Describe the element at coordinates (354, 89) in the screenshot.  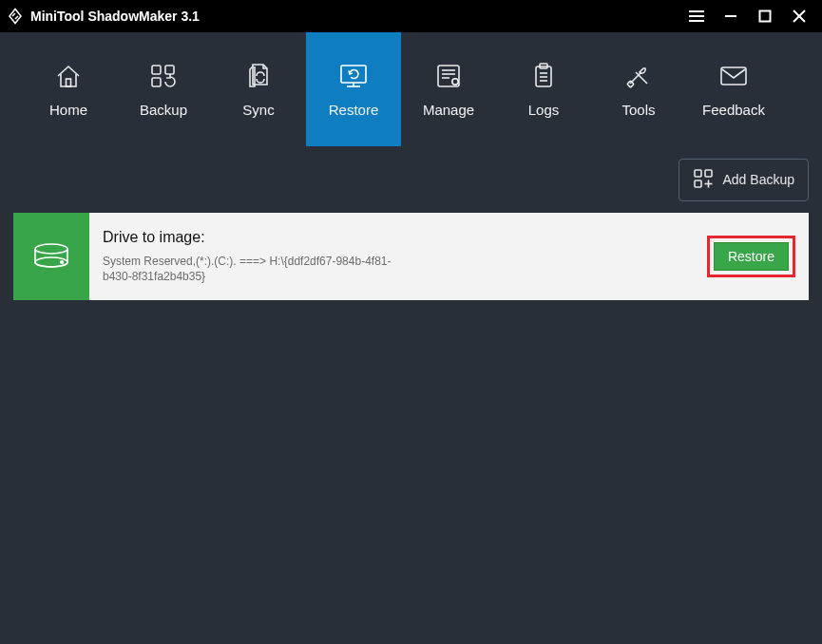
I see `nav-restore: Restore` at that location.